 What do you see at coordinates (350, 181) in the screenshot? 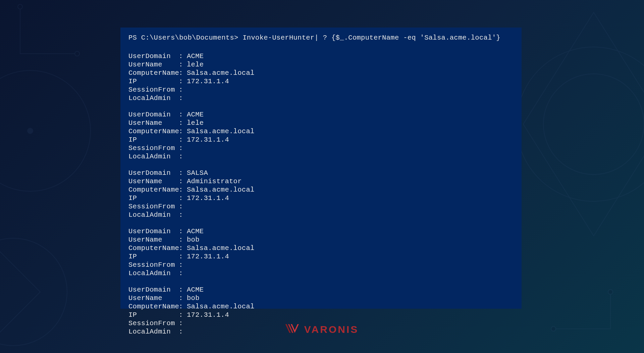
I see `record-value: Administrator` at bounding box center [350, 181].